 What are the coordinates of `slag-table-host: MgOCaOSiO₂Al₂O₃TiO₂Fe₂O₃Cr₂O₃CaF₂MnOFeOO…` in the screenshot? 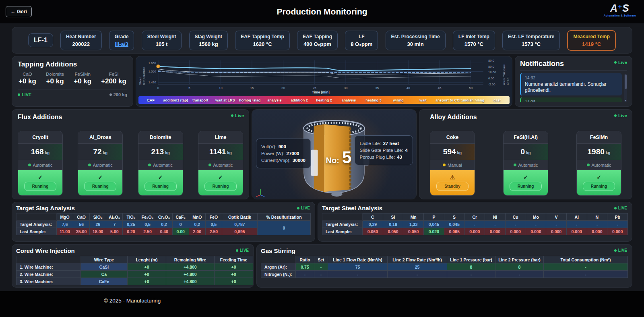 It's located at (163, 224).